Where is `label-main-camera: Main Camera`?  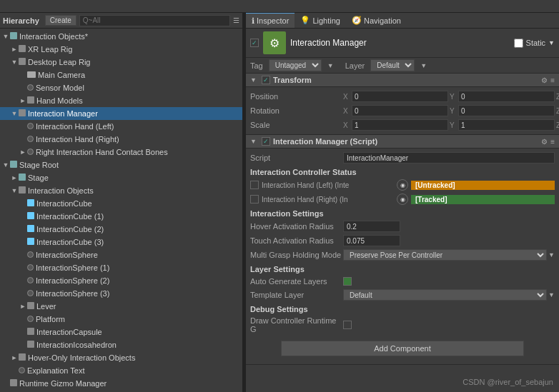
label-main-camera: Main Camera is located at coordinates (61, 75).